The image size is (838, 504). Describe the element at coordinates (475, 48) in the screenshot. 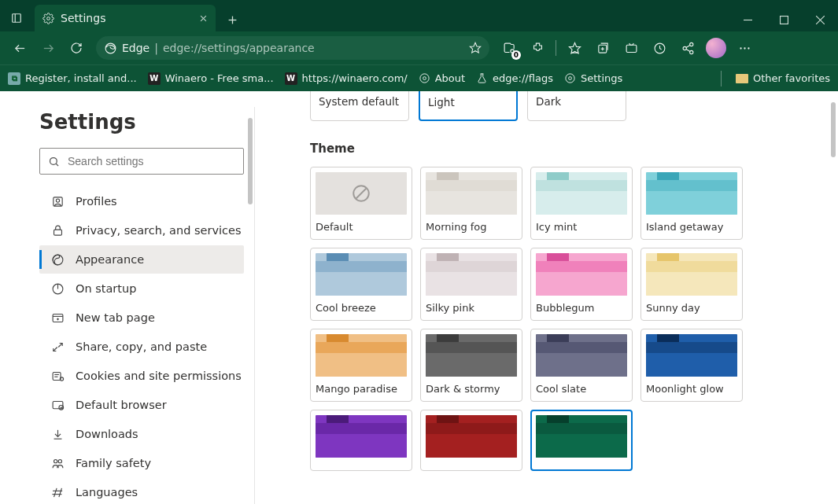

I see `favorite-star-icon` at that location.